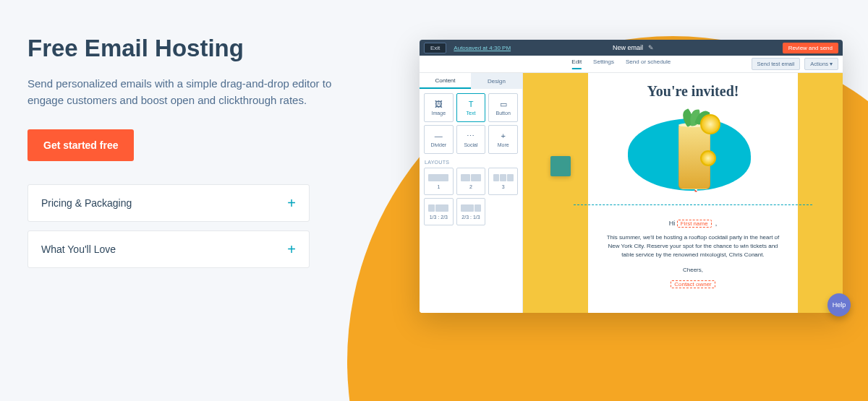 The height and width of the screenshot is (401, 868). Describe the element at coordinates (503, 139) in the screenshot. I see `block-more: + More` at that location.